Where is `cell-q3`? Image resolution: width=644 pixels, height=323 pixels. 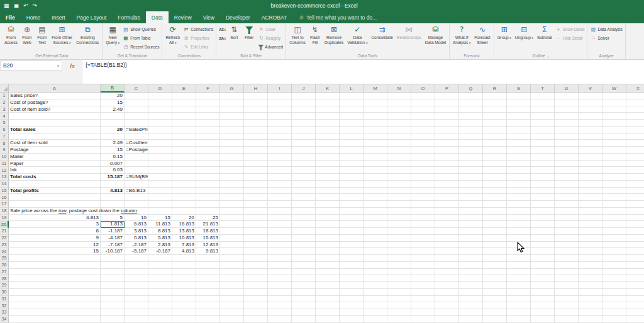
cell-q3 is located at coordinates (471, 110).